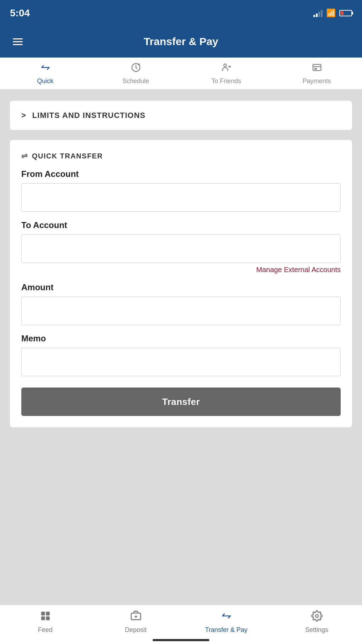 This screenshot has height=644, width=362. What do you see at coordinates (181, 225) in the screenshot?
I see `to-account-label: To Account` at bounding box center [181, 225].